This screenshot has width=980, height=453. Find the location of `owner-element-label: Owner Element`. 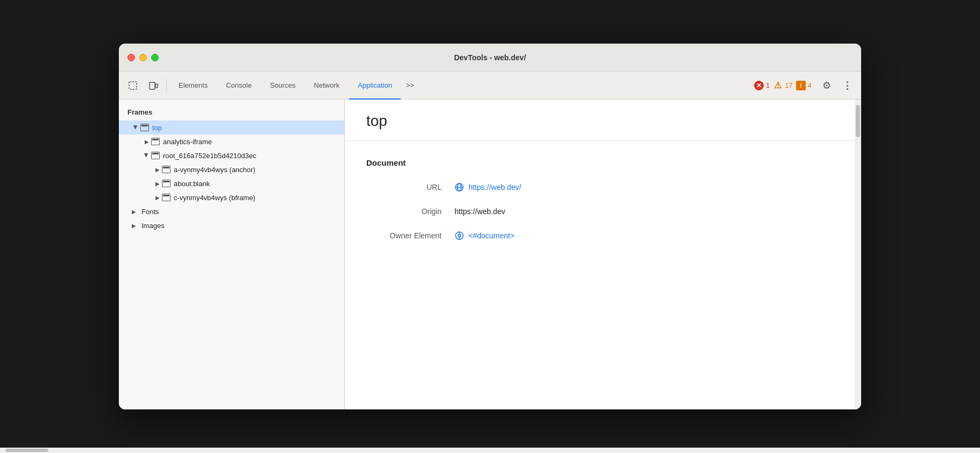

owner-element-label: Owner Element is located at coordinates (404, 236).